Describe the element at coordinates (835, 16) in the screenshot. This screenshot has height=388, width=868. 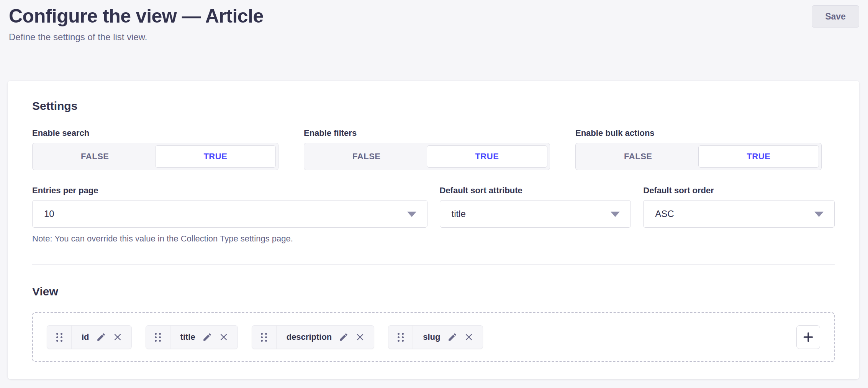
I see `save-button: Save` at that location.